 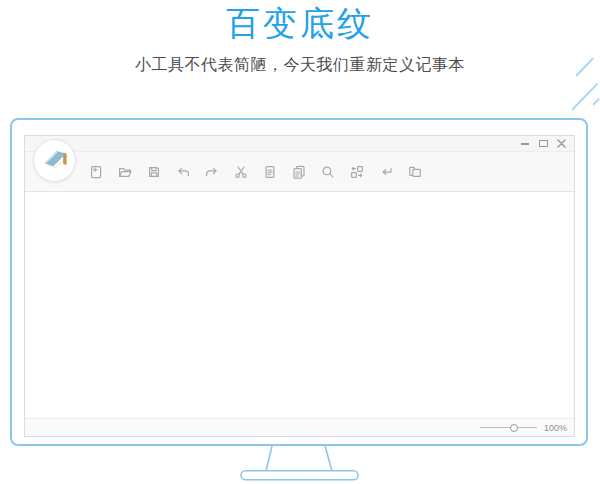 I want to click on maximize-icon, so click(x=544, y=144).